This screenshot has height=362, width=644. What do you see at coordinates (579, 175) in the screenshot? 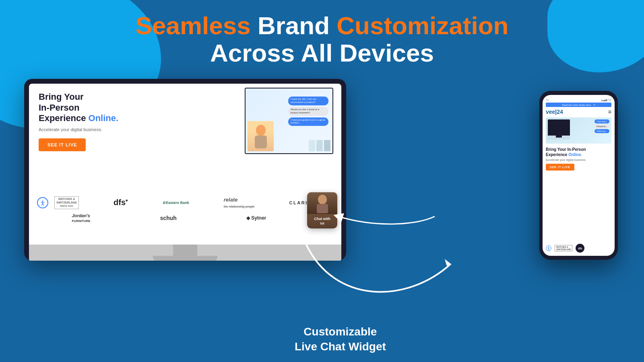
I see `phone-frame: Inc ▃▄▅ hat Read the Case Study Here ✕` at bounding box center [579, 175].